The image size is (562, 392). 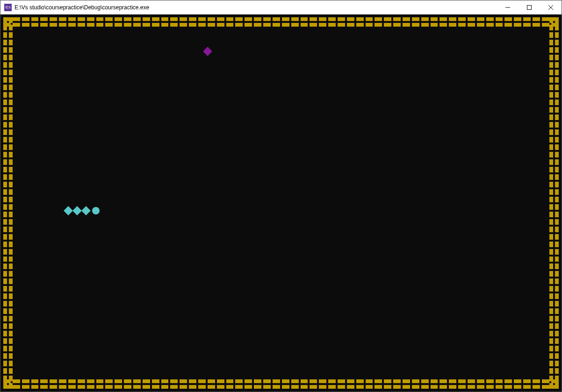 What do you see at coordinates (508, 7) in the screenshot?
I see `minimize-button` at bounding box center [508, 7].